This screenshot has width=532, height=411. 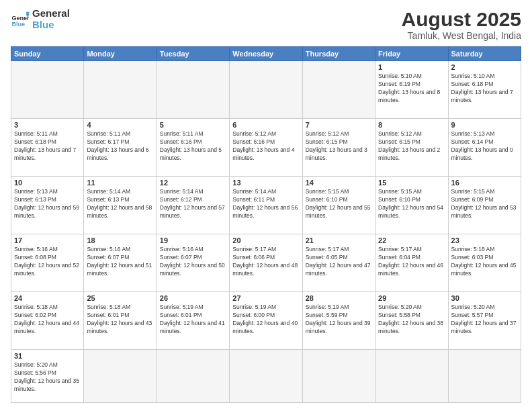 I want to click on day-number: 10, so click(x=47, y=183).